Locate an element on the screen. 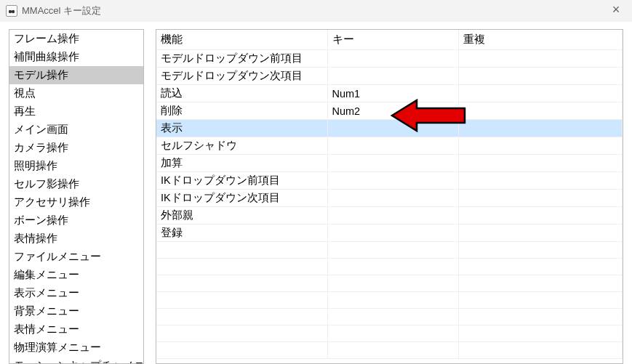 This screenshot has height=364, width=632. sidebar-item: 照明操作 is located at coordinates (76, 166).